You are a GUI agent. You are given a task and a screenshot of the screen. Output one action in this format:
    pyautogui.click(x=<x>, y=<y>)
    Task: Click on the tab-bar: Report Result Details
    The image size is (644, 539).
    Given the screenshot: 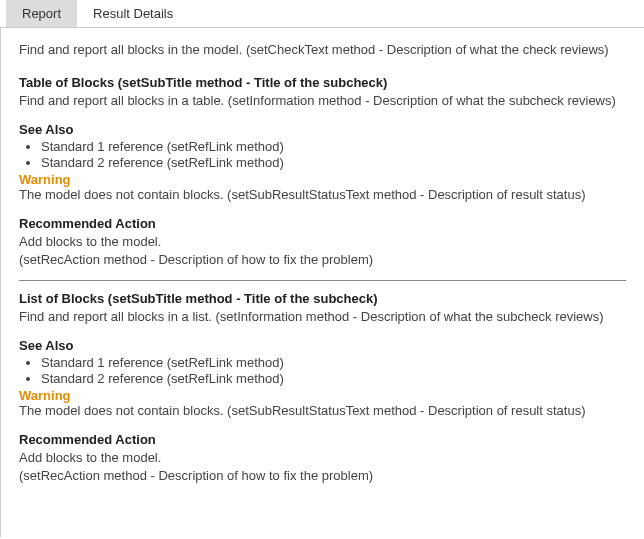 What is the action you would take?
    pyautogui.click(x=322, y=14)
    